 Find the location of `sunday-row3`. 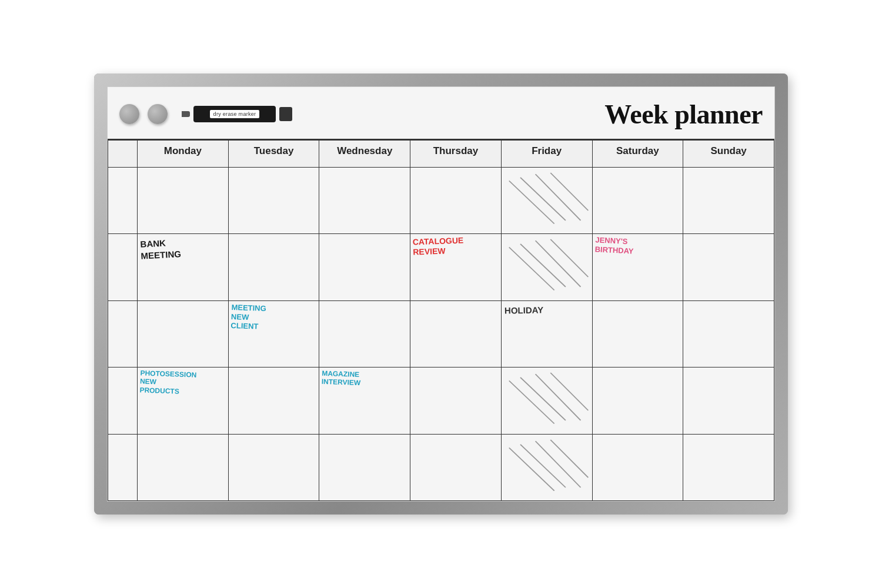

sunday-row3 is located at coordinates (729, 334).